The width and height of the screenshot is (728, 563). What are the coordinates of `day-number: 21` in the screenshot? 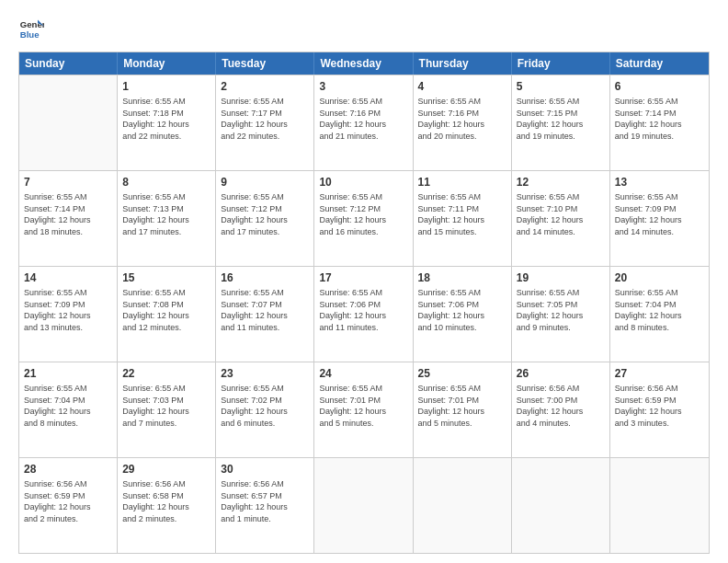 It's located at (68, 373).